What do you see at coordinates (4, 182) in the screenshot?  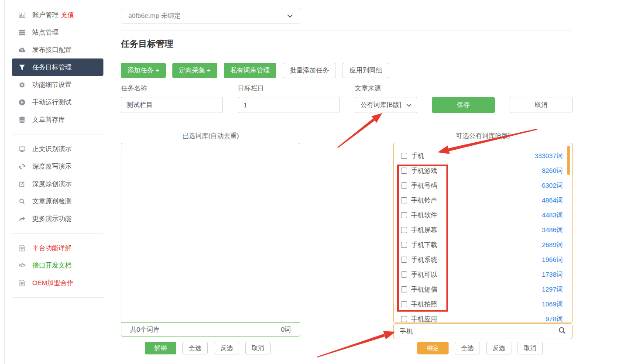 I see `page-left-border` at bounding box center [4, 182].